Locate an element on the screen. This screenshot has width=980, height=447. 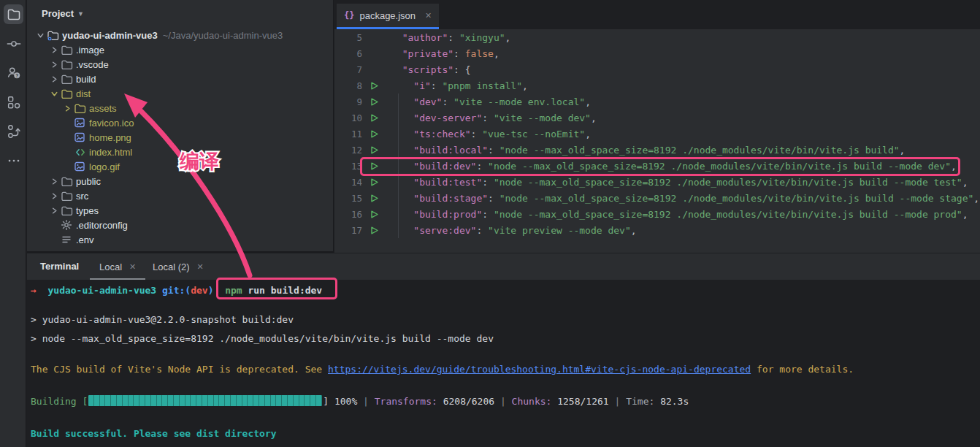
tree-item-label: .env is located at coordinates (85, 240).